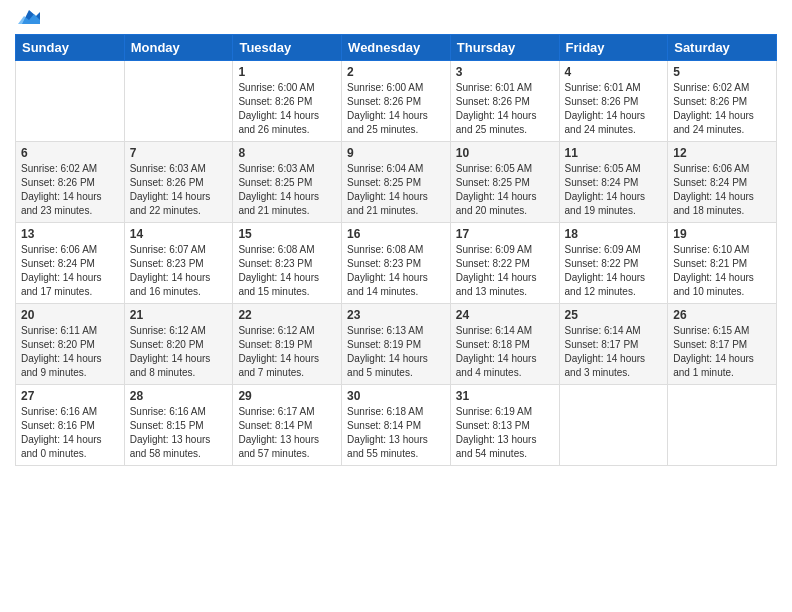 This screenshot has width=792, height=612. What do you see at coordinates (396, 48) in the screenshot?
I see `weekday-header-row: SundayMondayTuesdayWednesdayThursdayFrid…` at bounding box center [396, 48].